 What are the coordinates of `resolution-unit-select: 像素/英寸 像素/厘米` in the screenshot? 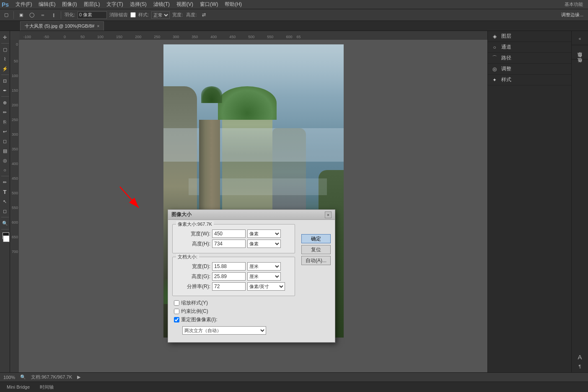 It's located at (266, 286).